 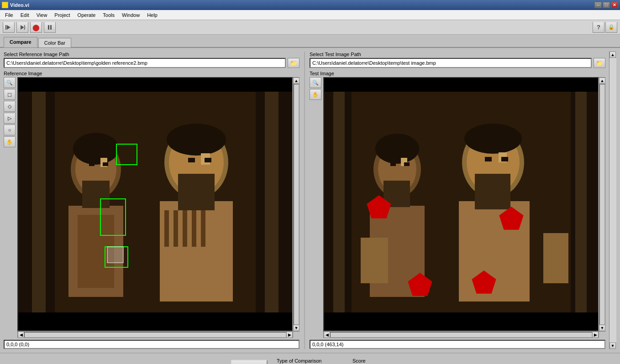 I want to click on ref-image-tools: 🔍 □ ◇ ▷ ○ ✋, so click(x=10, y=208).